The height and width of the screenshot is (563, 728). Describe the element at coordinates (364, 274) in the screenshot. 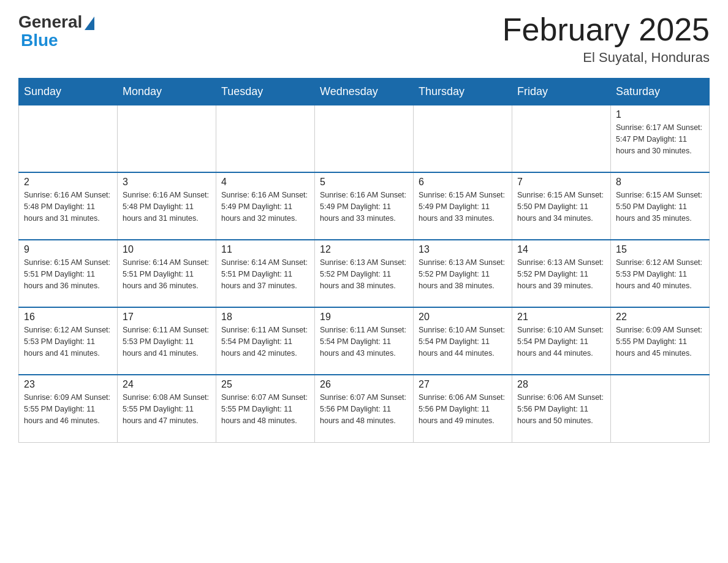

I see `calendar-cell: 12Sunrise: 6:13 AM Sunset: 5:52 PM Dayli…` at that location.